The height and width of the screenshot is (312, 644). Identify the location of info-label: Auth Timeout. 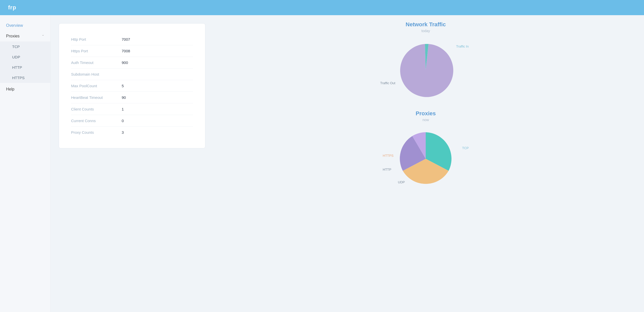
(96, 63).